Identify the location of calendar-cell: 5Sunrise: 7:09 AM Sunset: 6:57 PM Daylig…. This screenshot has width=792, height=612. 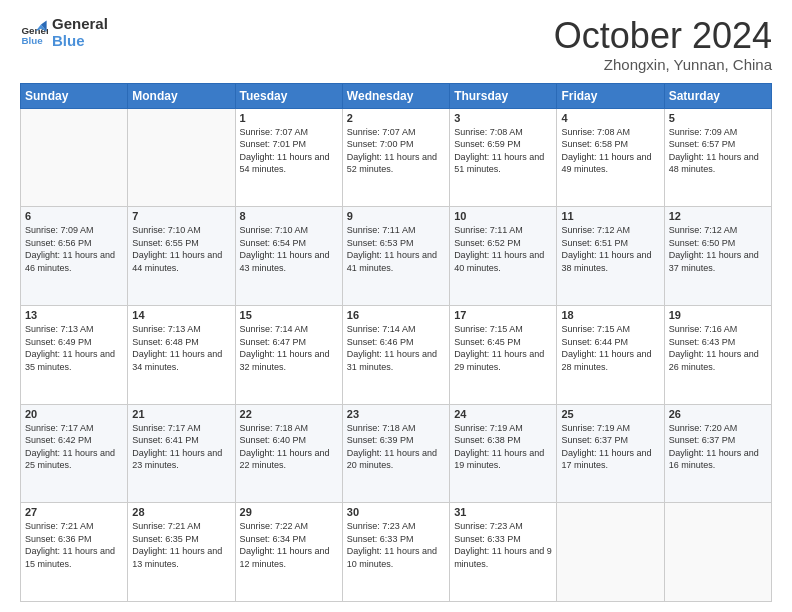
(718, 158).